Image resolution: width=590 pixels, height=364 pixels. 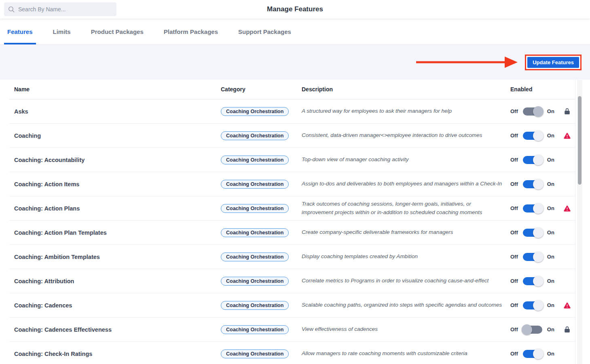 What do you see at coordinates (117, 233) in the screenshot?
I see `feature-name: Coaching: Action Plan Templates` at bounding box center [117, 233].